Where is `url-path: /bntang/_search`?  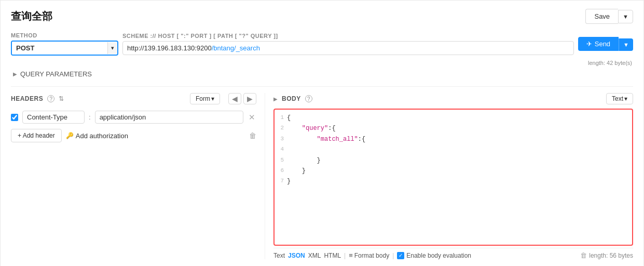 url-path: /bntang/_search is located at coordinates (236, 48).